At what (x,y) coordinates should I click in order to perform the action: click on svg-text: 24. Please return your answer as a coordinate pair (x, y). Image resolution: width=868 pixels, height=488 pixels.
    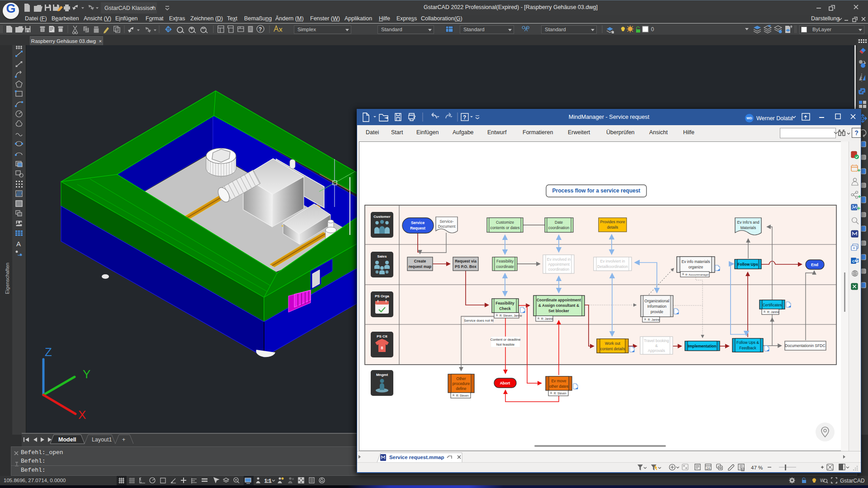
    Looking at the image, I should click on (708, 468).